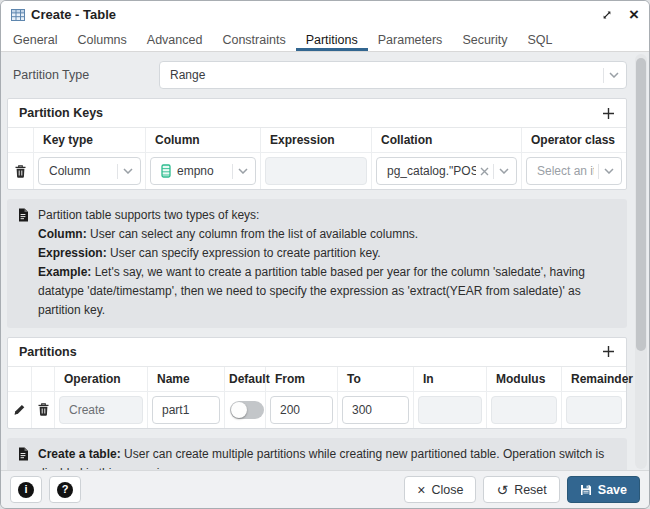  Describe the element at coordinates (204, 140) in the screenshot. I see `col-header-column: Column` at that location.